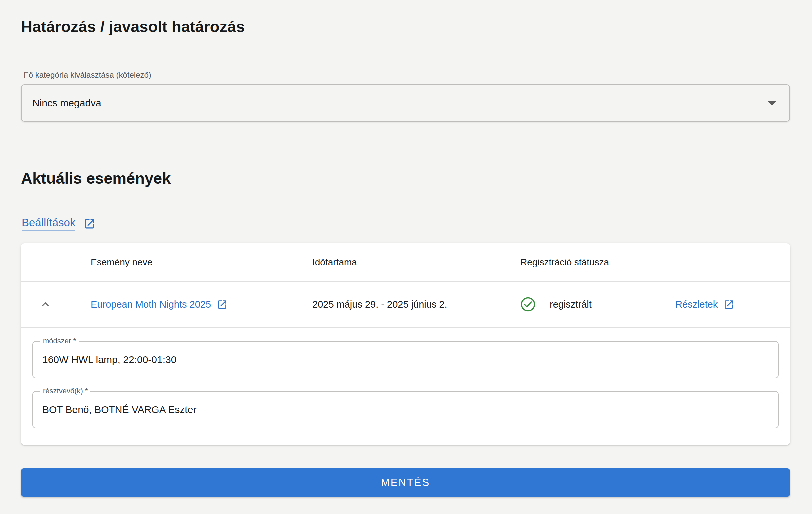 The width and height of the screenshot is (812, 514). What do you see at coordinates (405, 483) in the screenshot?
I see `save-button: MENTÉS` at bounding box center [405, 483].